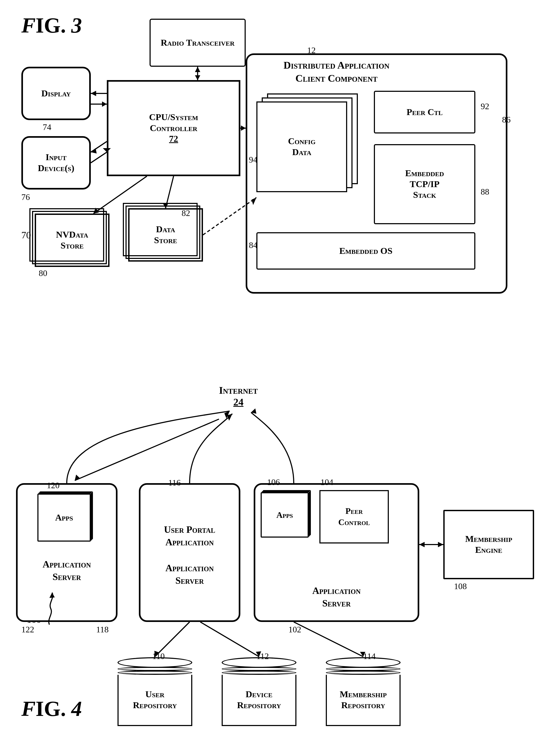 The width and height of the screenshot is (560, 737). I want to click on config-data-ref: 94, so click(253, 160).